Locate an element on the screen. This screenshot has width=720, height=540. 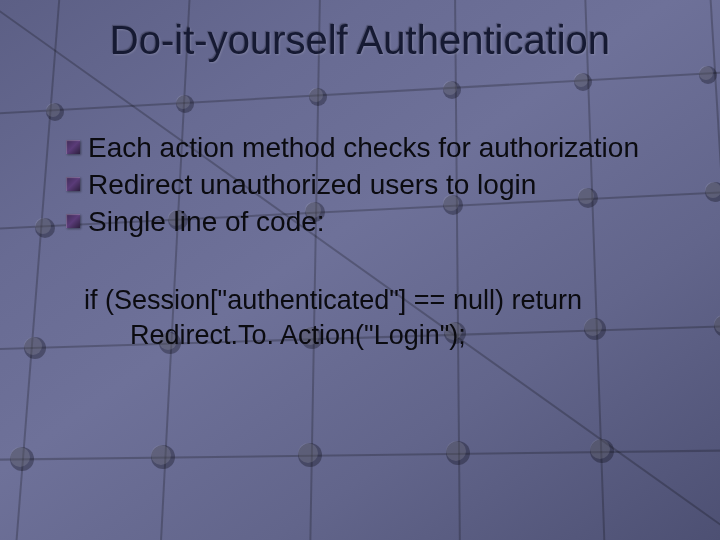
code-line: if (Session["authenticated"] == null) re… is located at coordinates (377, 300).